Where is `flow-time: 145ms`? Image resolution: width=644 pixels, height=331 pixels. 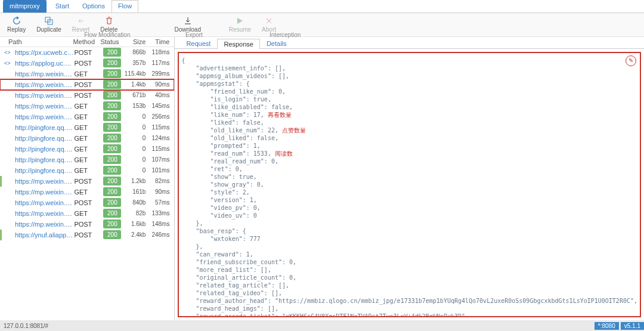 flow-time: 145ms is located at coordinates (162, 106).